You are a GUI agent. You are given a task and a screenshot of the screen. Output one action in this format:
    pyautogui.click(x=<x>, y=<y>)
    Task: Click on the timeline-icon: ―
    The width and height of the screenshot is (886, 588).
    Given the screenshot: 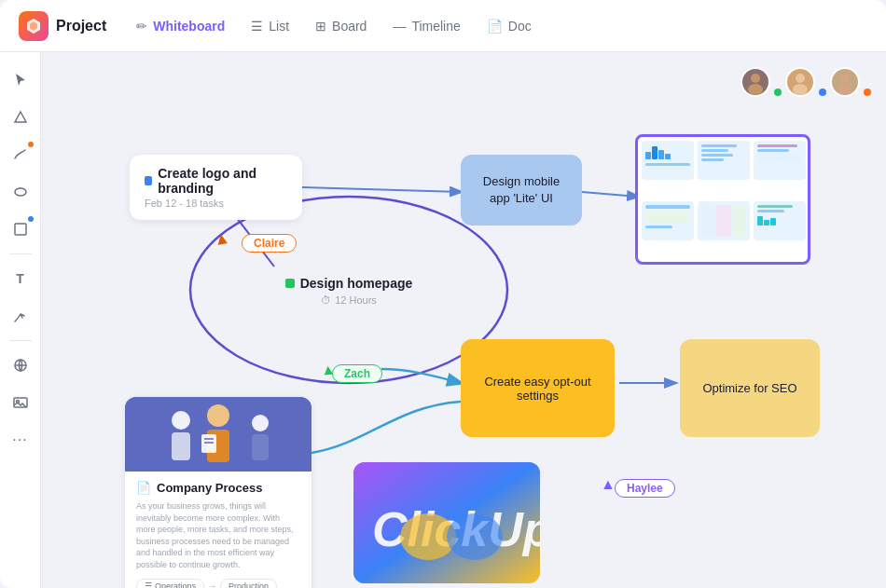 What is the action you would take?
    pyautogui.click(x=399, y=26)
    